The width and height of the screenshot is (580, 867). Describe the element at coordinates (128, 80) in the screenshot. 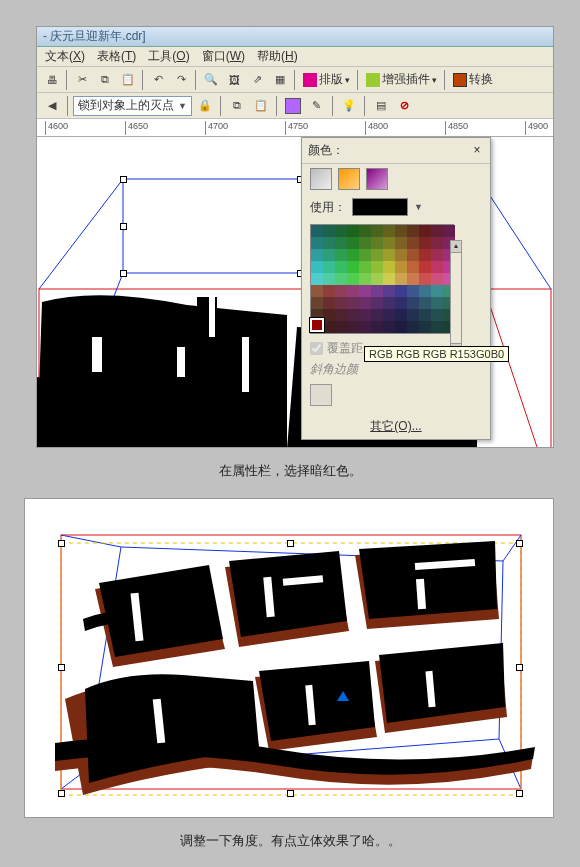

I see `paste-icon: 📋` at that location.